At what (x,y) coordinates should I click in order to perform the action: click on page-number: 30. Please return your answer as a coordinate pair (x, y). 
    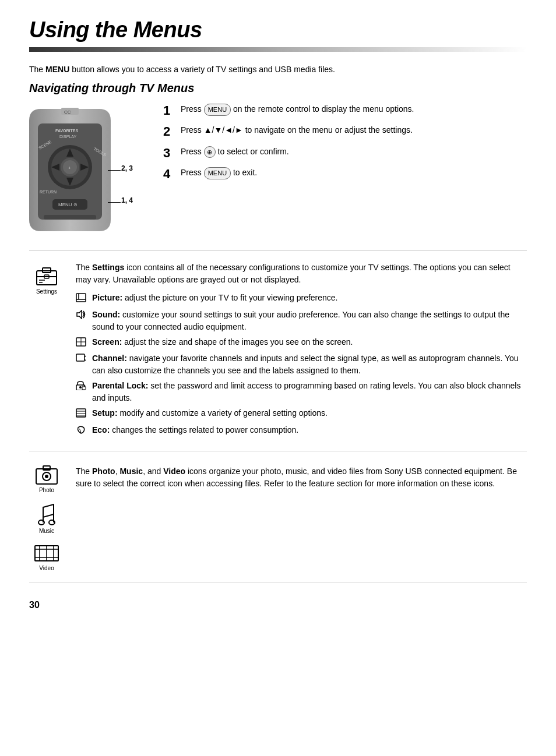
    Looking at the image, I should click on (278, 605).